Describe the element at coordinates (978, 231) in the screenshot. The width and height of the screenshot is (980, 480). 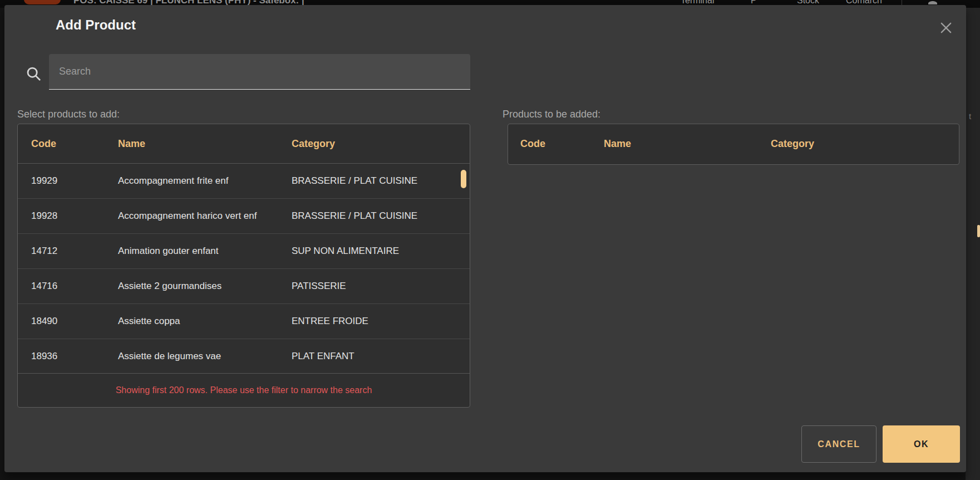
I see `page-scrollbar-thumb` at that location.